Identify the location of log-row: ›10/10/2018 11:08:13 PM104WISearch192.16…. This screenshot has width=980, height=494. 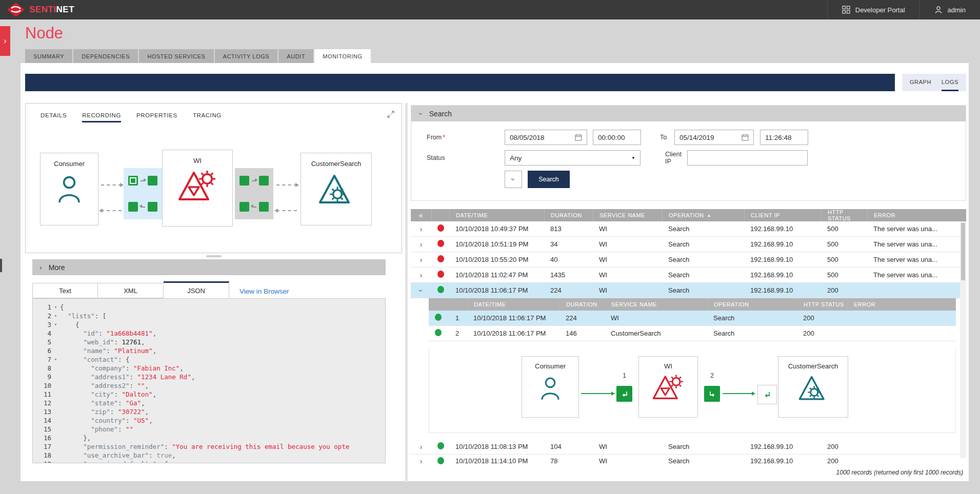
(688, 447).